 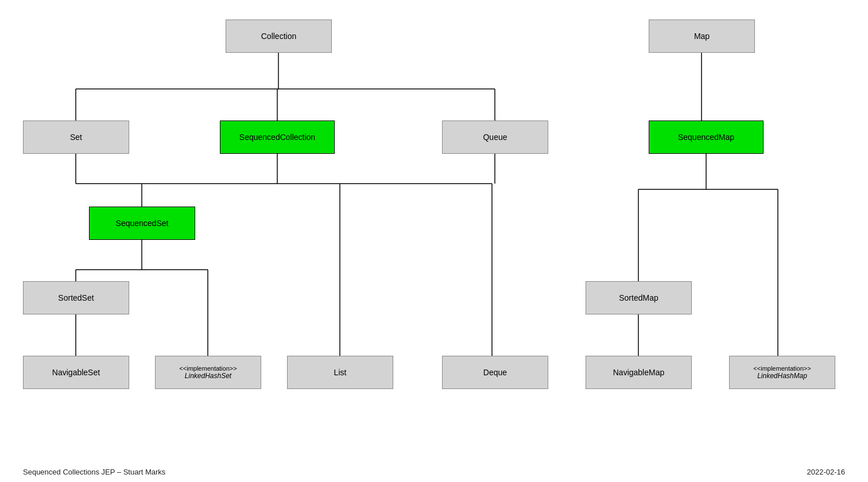 What do you see at coordinates (782, 368) in the screenshot?
I see `linked-hash-map-prefix: <<implementation>>` at bounding box center [782, 368].